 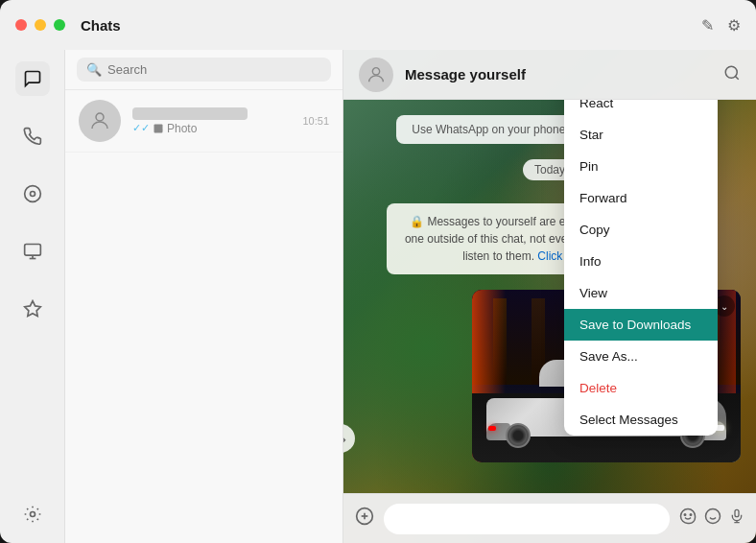 I want to click on chat-time: 10:51, so click(x=316, y=121).